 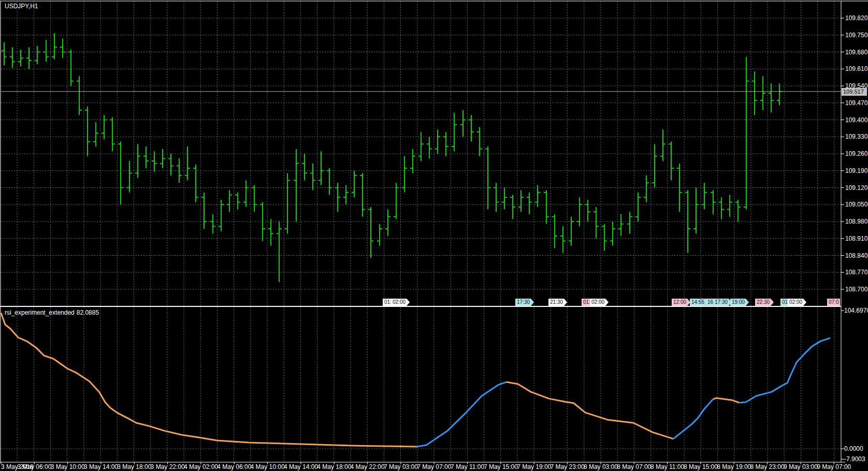 I want to click on price-axis-label: 108.770, so click(x=857, y=272).